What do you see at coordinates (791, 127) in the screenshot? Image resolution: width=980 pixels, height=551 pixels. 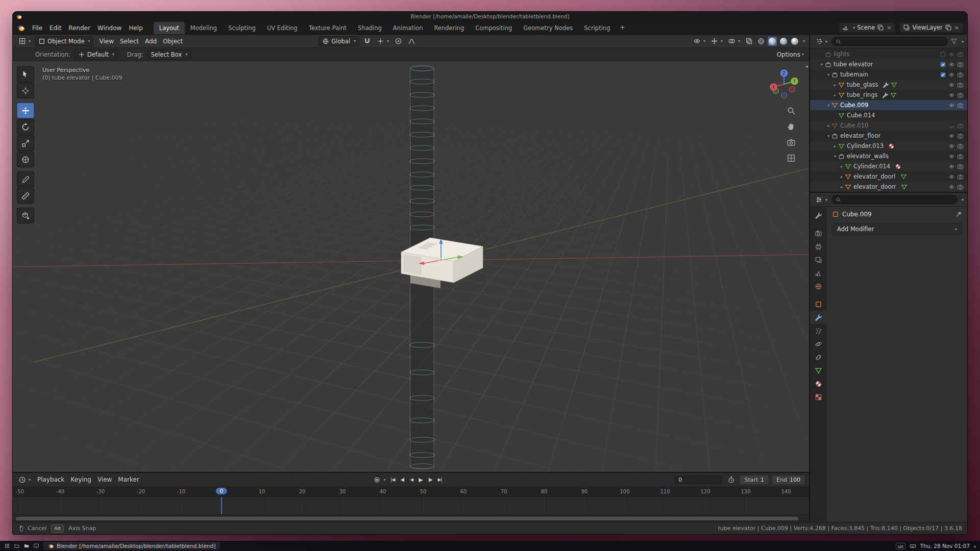 I see `pan-hand-icon` at bounding box center [791, 127].